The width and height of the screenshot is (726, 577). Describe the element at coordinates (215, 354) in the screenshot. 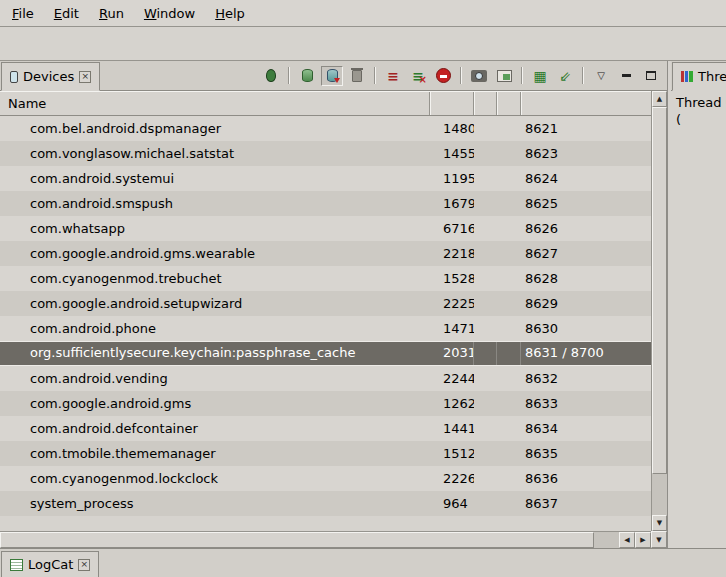

I see `process-name: org.sufficientlysecure.keychain:passphra…` at that location.